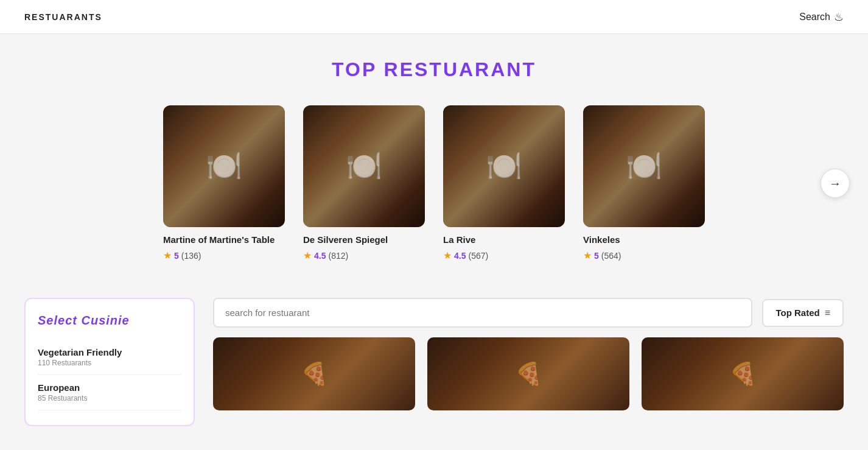  I want to click on rating-count: (564), so click(611, 256).